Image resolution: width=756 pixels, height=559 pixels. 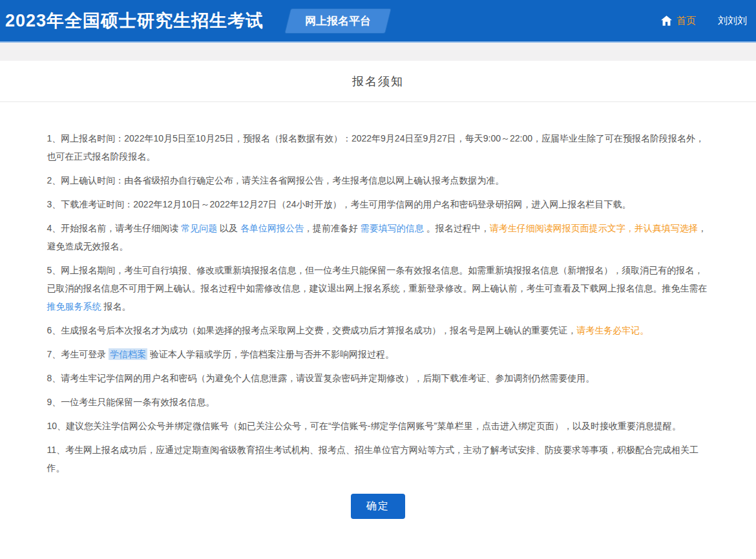 What do you see at coordinates (613, 330) in the screenshot?
I see `notice-text: 请考生务必牢记。` at bounding box center [613, 330].